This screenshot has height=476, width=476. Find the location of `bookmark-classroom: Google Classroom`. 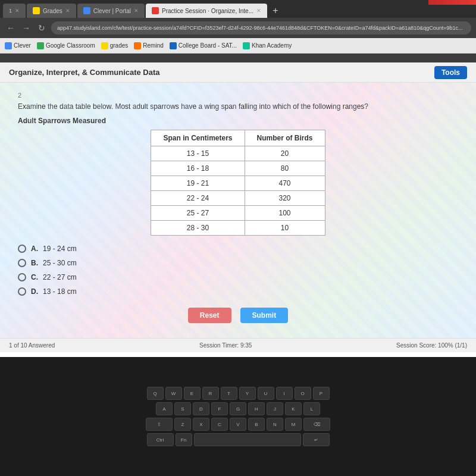

bookmark-classroom: Google Classroom is located at coordinates (66, 46).